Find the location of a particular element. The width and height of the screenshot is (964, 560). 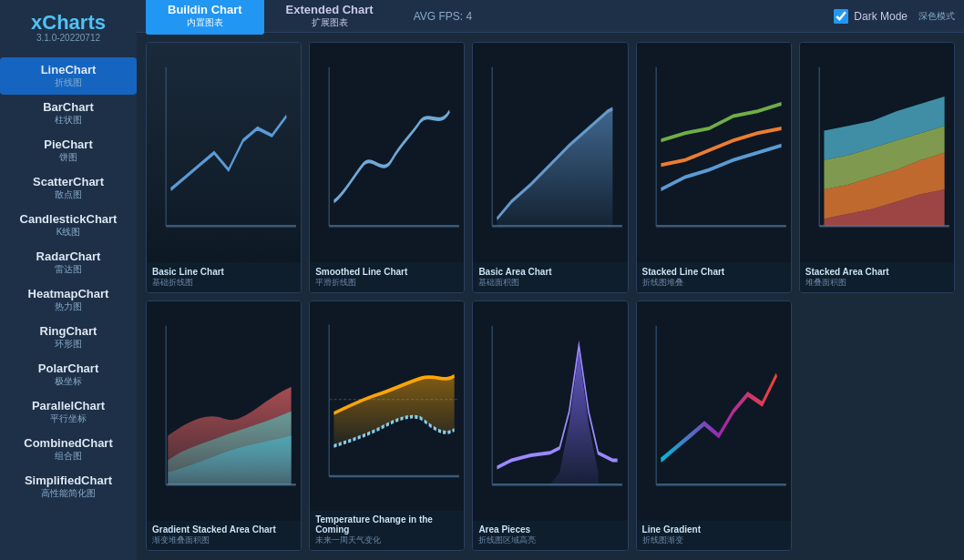

chart-preview-stacked-area is located at coordinates (877, 153).